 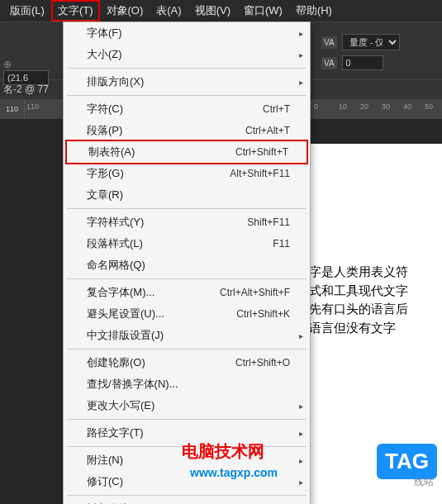 I want to click on menu-glyphs: 字形(G)Alt+Shift+F11, so click(x=187, y=174).